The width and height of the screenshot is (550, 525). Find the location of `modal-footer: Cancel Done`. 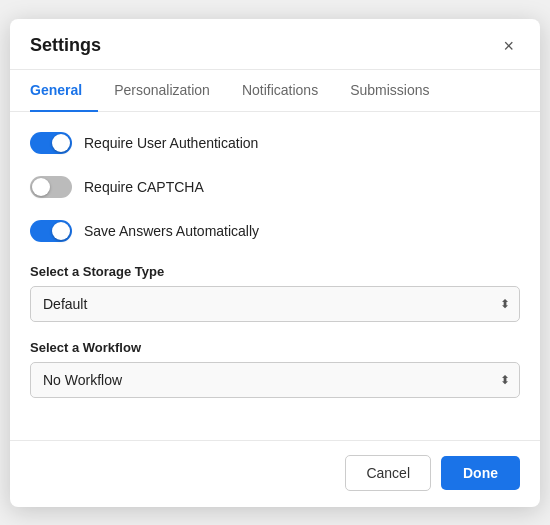

modal-footer: Cancel Done is located at coordinates (275, 474).